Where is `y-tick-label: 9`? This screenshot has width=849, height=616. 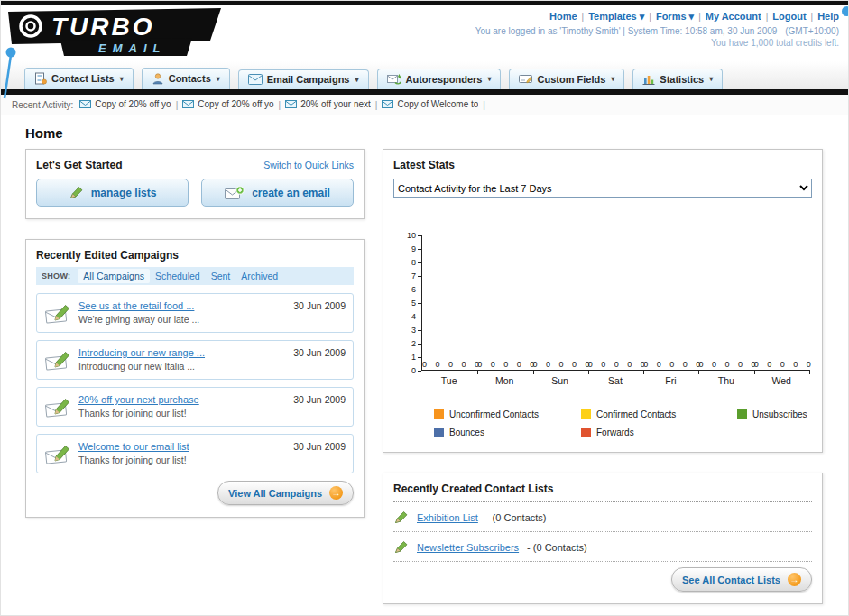
y-tick-label: 9 is located at coordinates (413, 249).